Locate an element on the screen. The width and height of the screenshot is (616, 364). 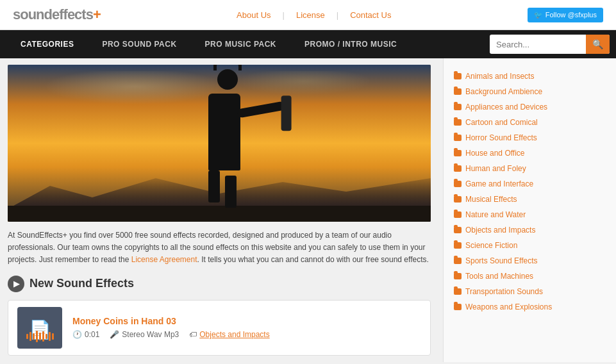
category-link: Cartoon and Comical is located at coordinates (501, 122).